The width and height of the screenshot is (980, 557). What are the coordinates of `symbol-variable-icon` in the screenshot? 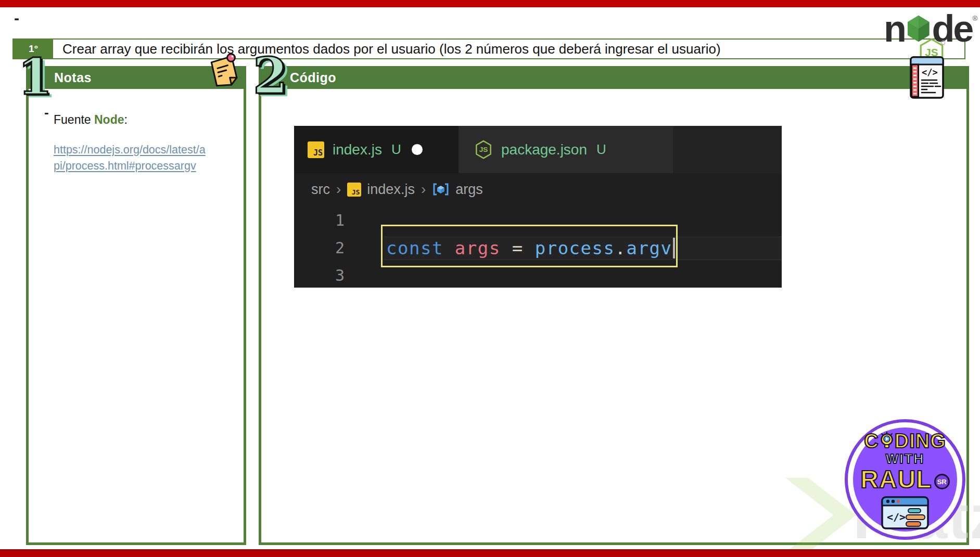 It's located at (441, 189).